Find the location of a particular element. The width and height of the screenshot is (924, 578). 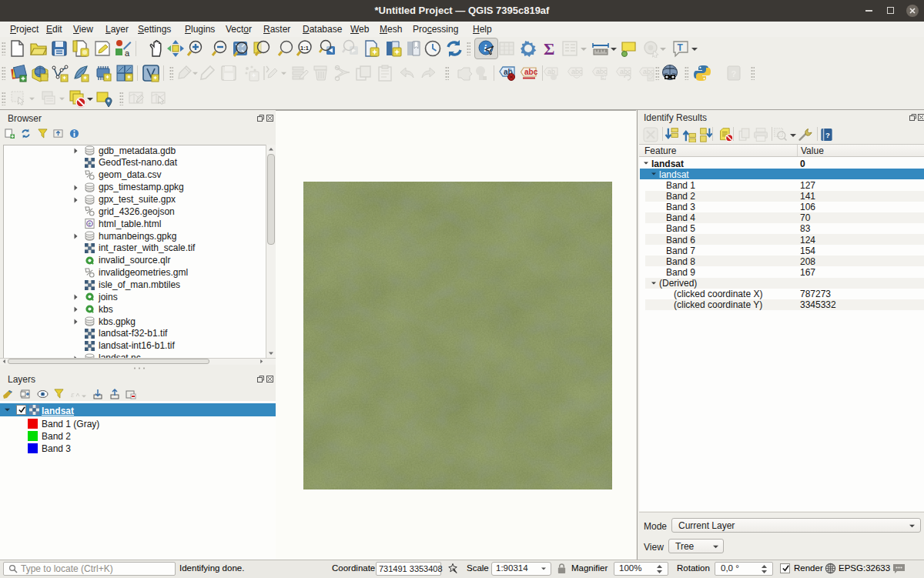

svg-text: Σ is located at coordinates (549, 48).